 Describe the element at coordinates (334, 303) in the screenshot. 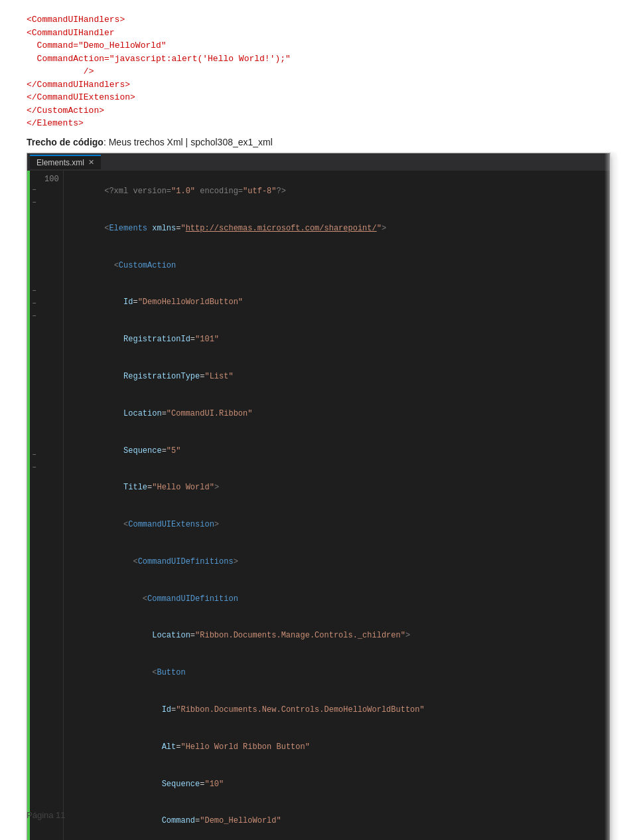

I see `code-line-4: Id="DemoHelloWorldButton"` at that location.